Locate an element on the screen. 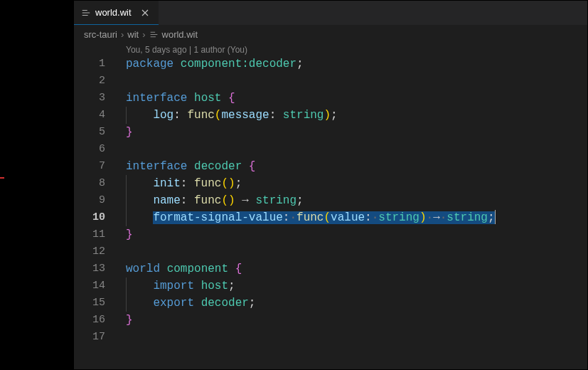 The image size is (588, 370). line-number: 4 is located at coordinates (90, 115).